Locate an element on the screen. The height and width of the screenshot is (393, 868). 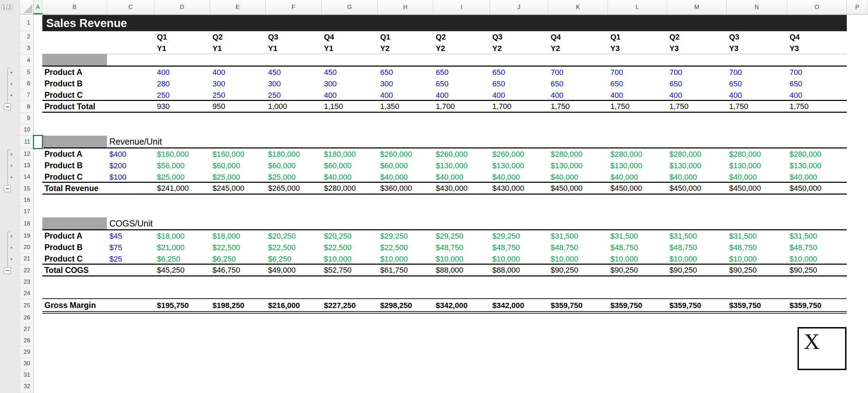
cell-I20: $48,750 is located at coordinates (450, 248).